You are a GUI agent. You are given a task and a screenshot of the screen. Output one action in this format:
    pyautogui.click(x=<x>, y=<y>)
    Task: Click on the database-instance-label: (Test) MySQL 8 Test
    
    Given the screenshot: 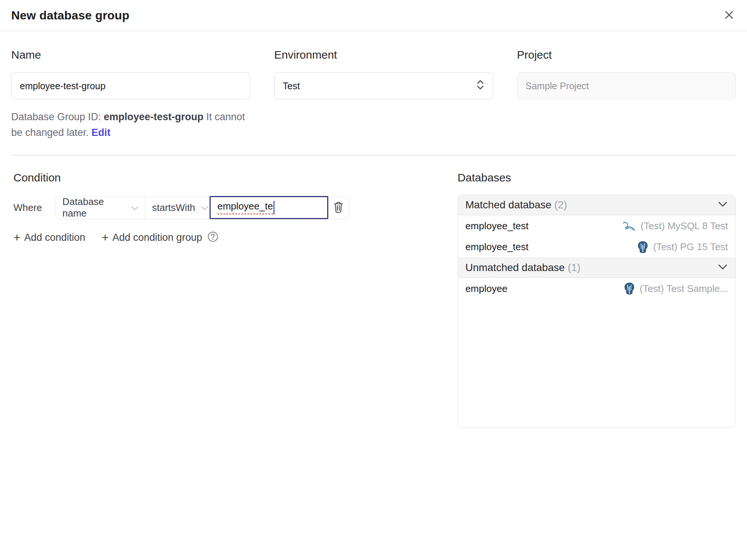 What is the action you would take?
    pyautogui.click(x=684, y=226)
    